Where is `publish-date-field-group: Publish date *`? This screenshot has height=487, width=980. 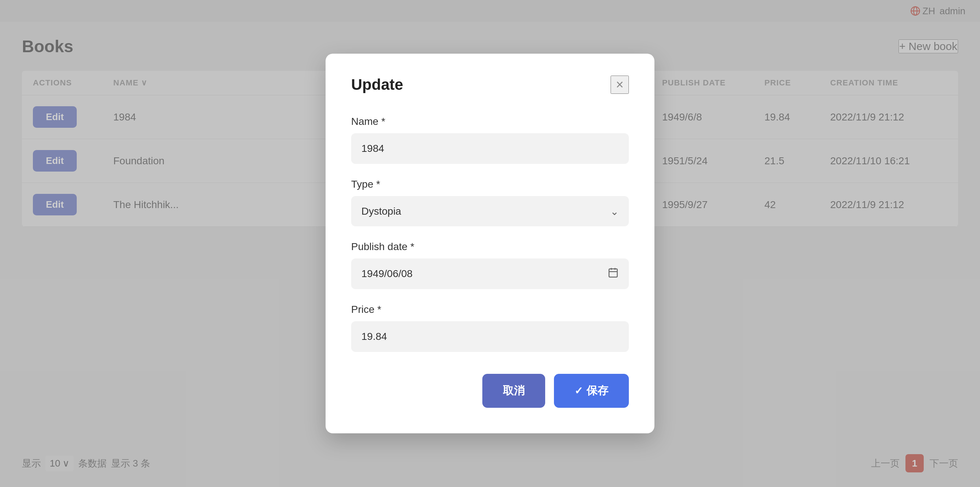 publish-date-field-group: Publish date * is located at coordinates (490, 265).